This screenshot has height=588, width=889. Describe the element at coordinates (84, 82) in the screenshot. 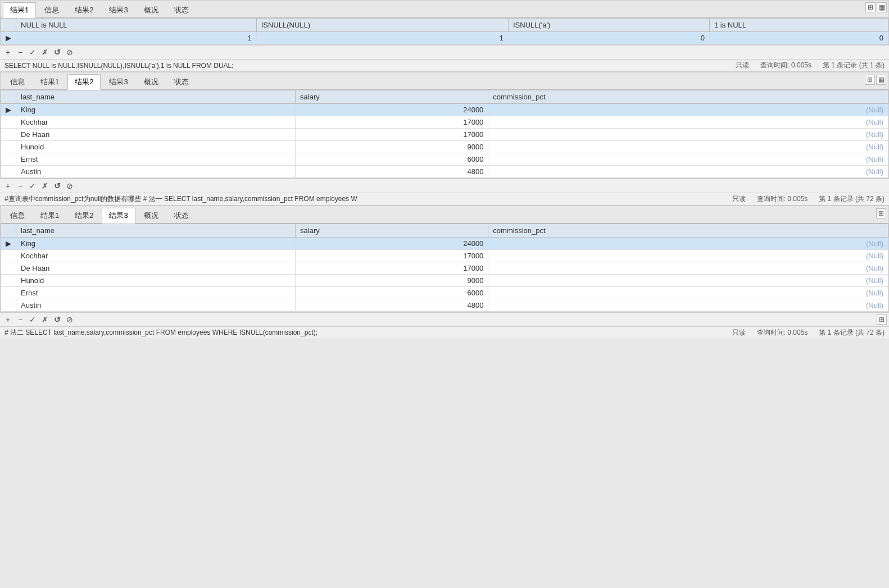

I see `tab-panel2-results2: 结果2` at that location.